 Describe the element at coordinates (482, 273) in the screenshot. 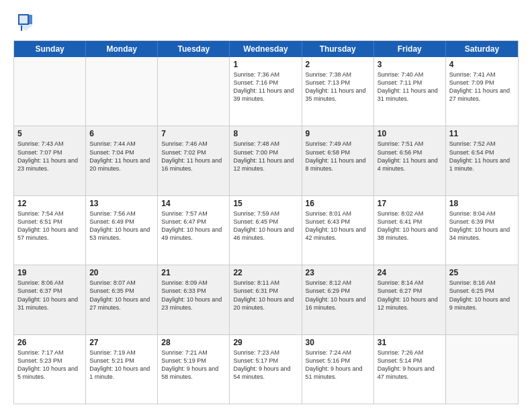

I see `day-number: 25` at that location.